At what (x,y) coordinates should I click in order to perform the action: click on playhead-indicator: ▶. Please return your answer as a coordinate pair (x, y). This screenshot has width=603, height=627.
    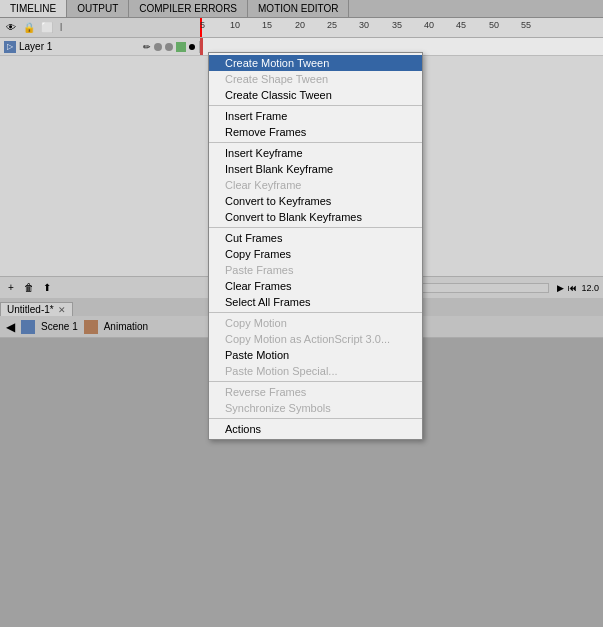
    Looking at the image, I should click on (560, 288).